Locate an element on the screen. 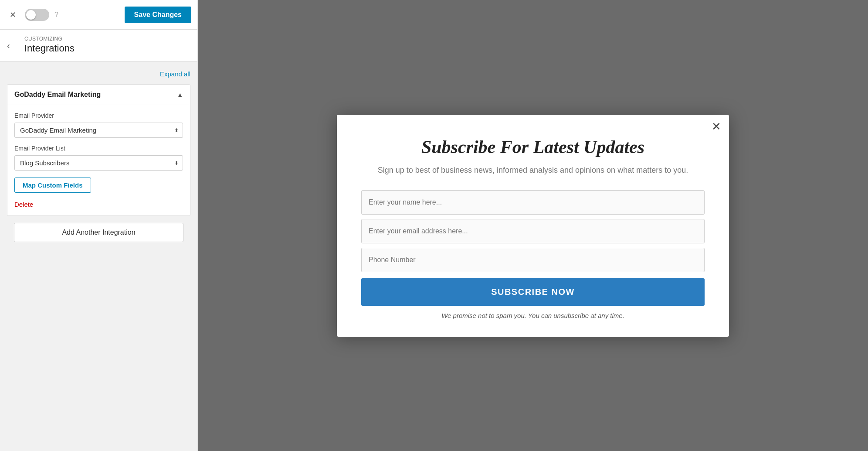 The image size is (868, 451). subscribe-button: SUBSCRIBE NOW is located at coordinates (533, 292).